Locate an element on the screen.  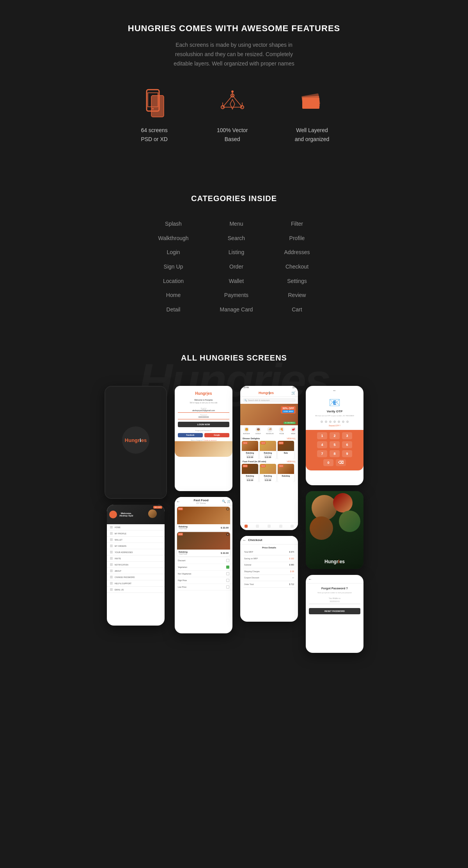
dinner-card-2: NEW Ralsking Fast Food $ 22.00 is located at coordinates (268, 450).